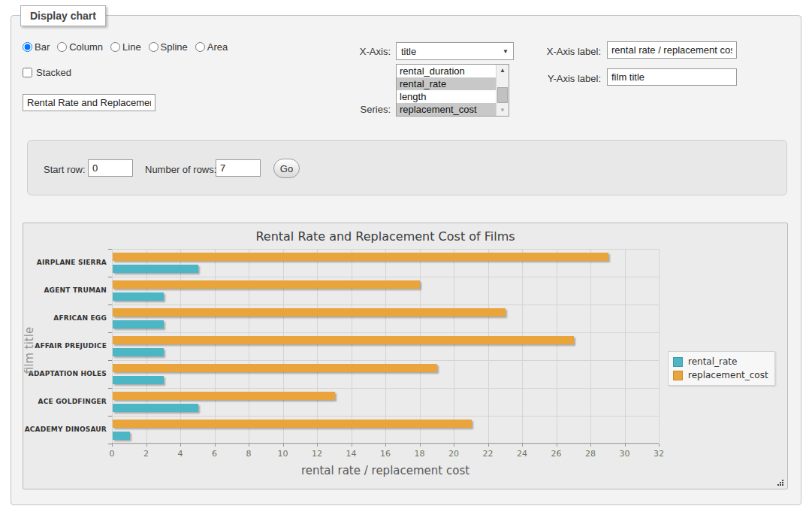 The width and height of the screenshot is (812, 512). What do you see at coordinates (385, 454) in the screenshot?
I see `x-axis-tick-label: 16` at bounding box center [385, 454].